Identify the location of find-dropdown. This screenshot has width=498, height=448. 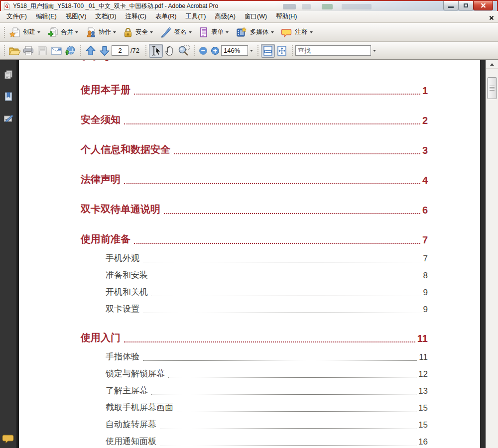
(374, 51).